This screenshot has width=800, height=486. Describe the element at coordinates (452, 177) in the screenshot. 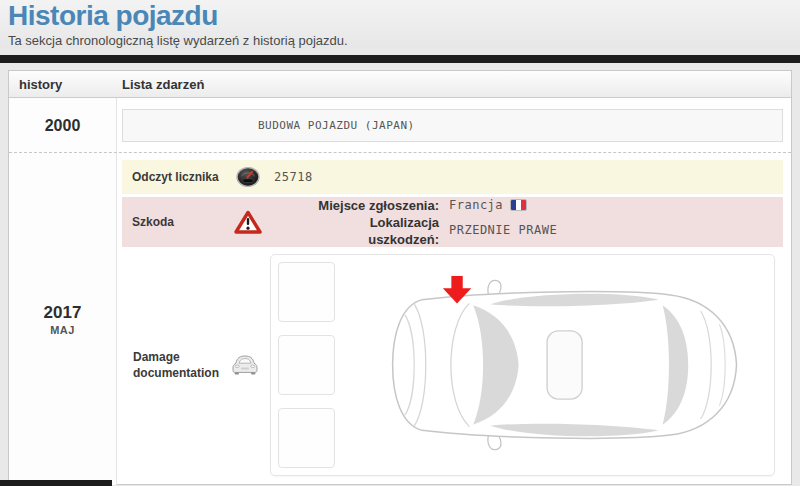

I see `odometer-row: Odczyt licznika` at that location.